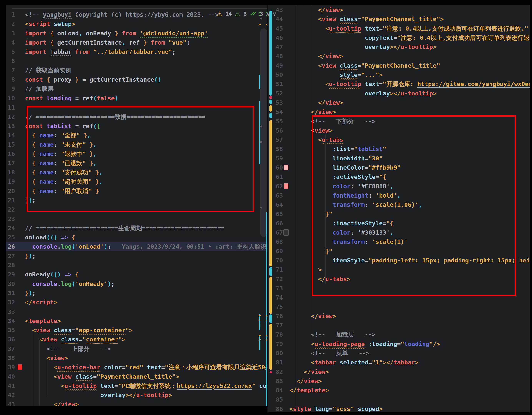 This screenshot has width=532, height=415. What do you see at coordinates (399, 93) in the screenshot?
I see `code-line: 52 overlay></u-tooltip>` at bounding box center [399, 93].